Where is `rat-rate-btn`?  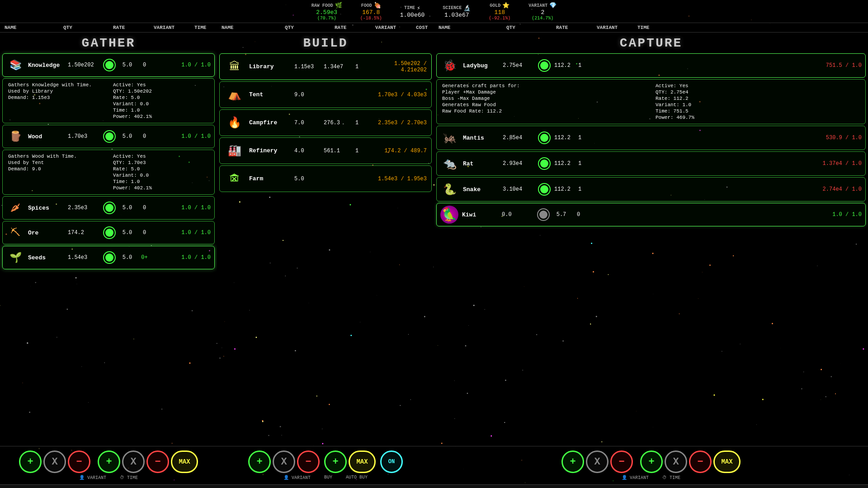 rat-rate-btn is located at coordinates (544, 164).